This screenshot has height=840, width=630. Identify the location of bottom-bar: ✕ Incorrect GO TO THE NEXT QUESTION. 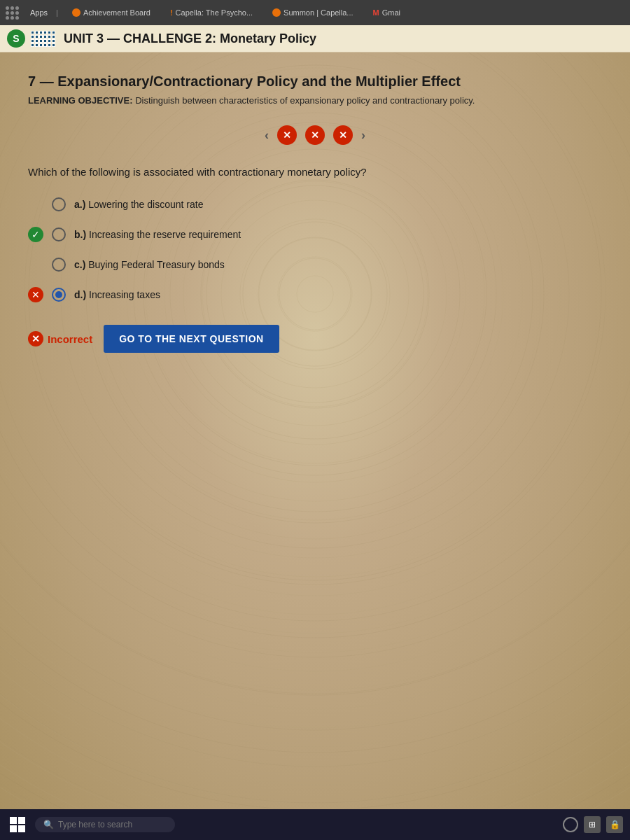
(315, 339).